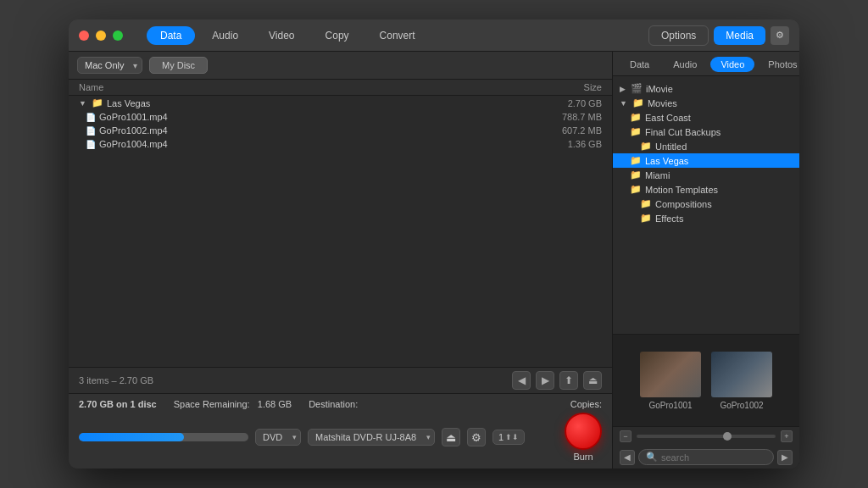 The image size is (868, 488). What do you see at coordinates (521, 380) in the screenshot?
I see `nav-back-button: ◀` at bounding box center [521, 380].